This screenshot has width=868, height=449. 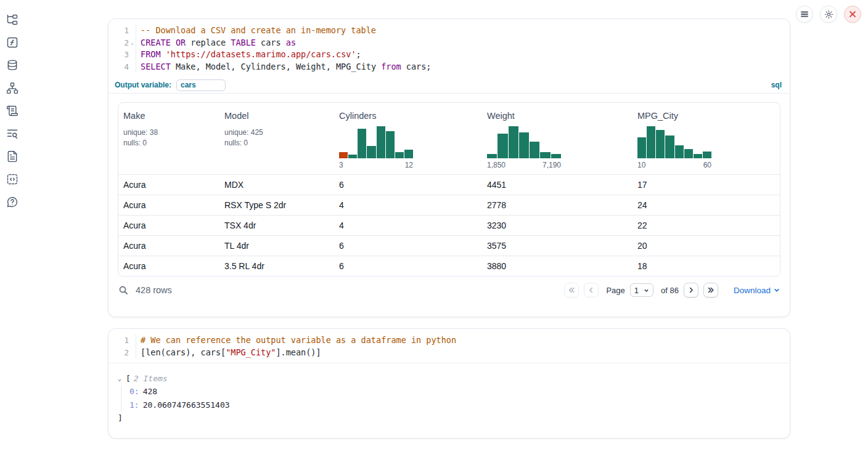 What do you see at coordinates (201, 85) in the screenshot?
I see `output-variable-input` at bounding box center [201, 85].